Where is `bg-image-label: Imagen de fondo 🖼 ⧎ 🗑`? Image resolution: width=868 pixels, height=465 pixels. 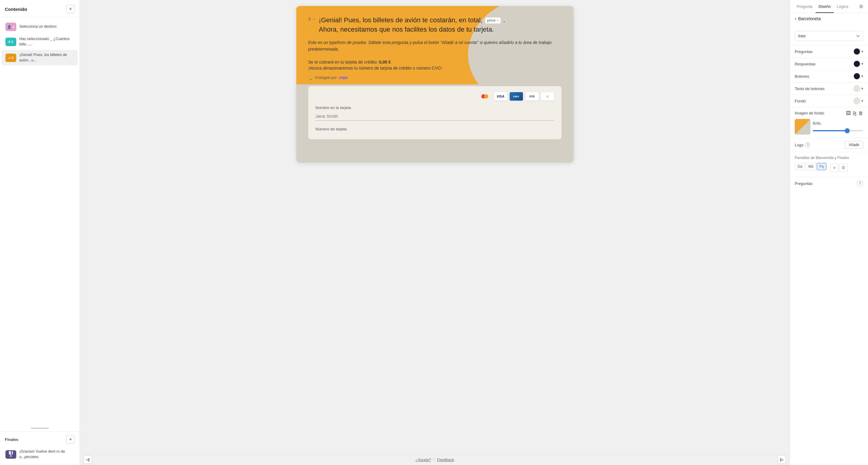
bg-image-label: Imagen de fondo 🖼 ⧎ 🗑 is located at coordinates (829, 113).